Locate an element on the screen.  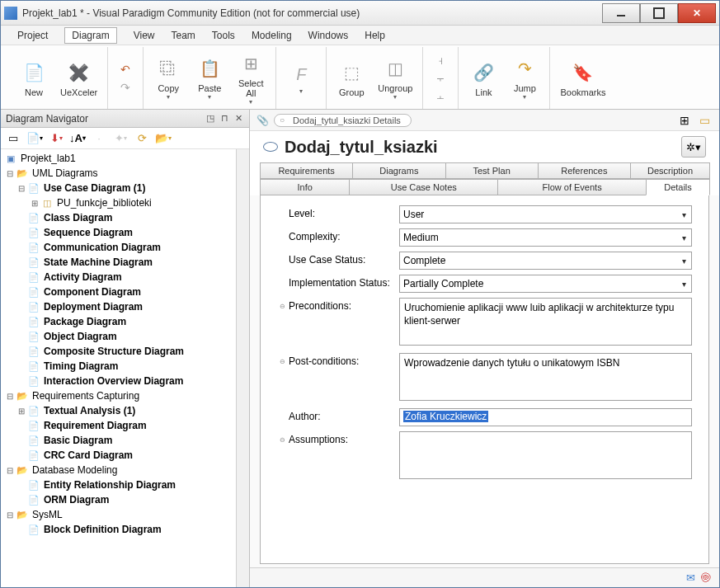
breadcrumb: Dodaj_tytul_ksiazki Details is located at coordinates (343, 120).